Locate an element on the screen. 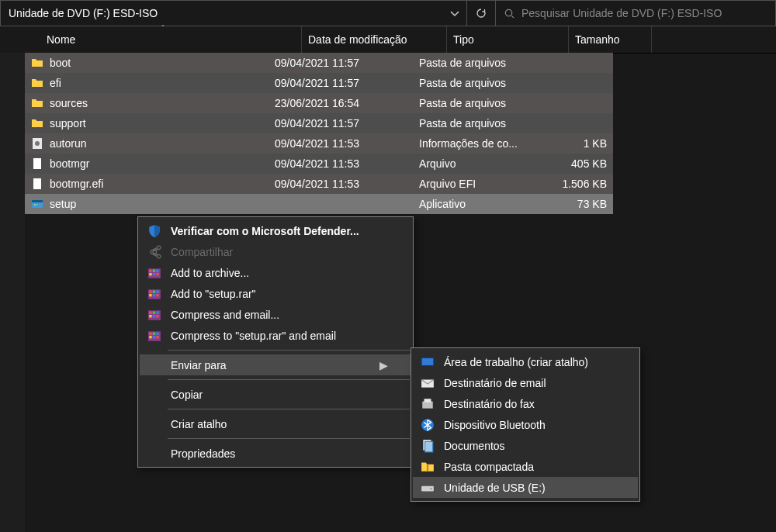  file-row: sources 23/06/2021 16:54 Pasta de arquiv… is located at coordinates (319, 103).